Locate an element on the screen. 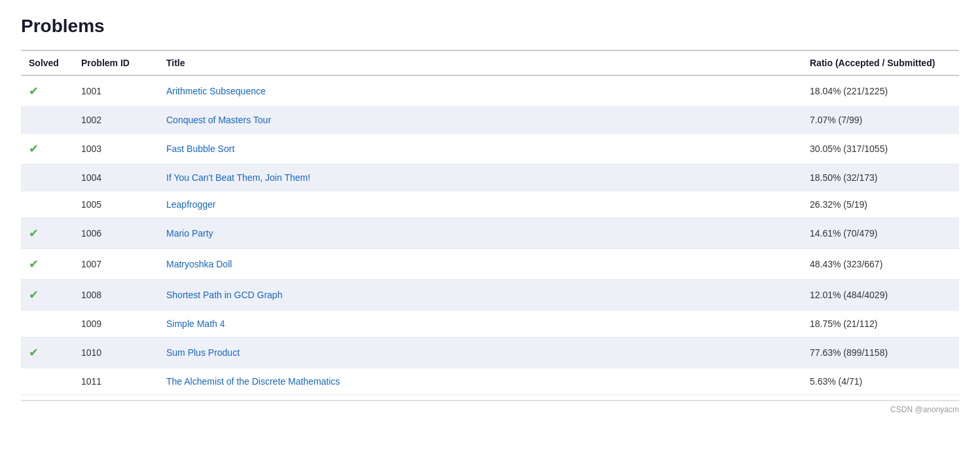 The width and height of the screenshot is (980, 462). problem-id-cell: 1006 is located at coordinates (116, 233).